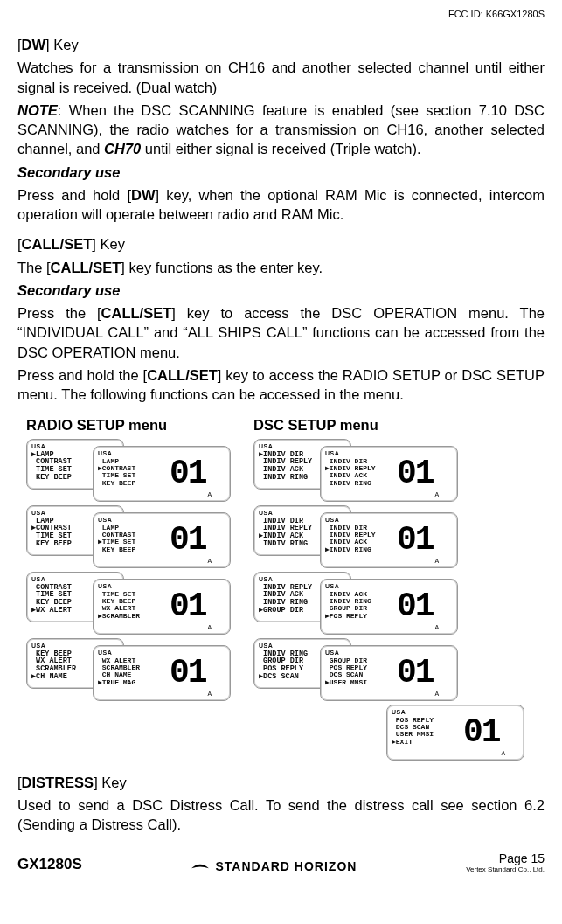  Describe the element at coordinates (505, 869) in the screenshot. I see `footer-company: Vertex Standard Co., Ltd.` at that location.